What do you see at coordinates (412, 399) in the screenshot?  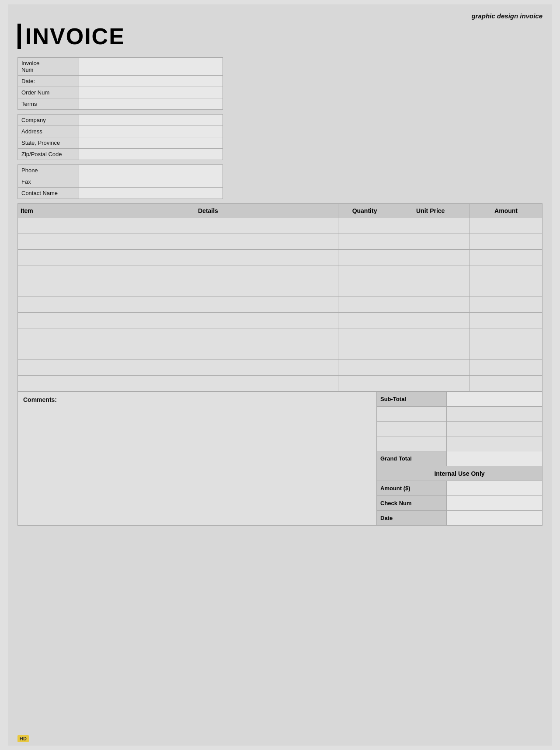 I see `subtotal-label: Sub-Total` at bounding box center [412, 399].